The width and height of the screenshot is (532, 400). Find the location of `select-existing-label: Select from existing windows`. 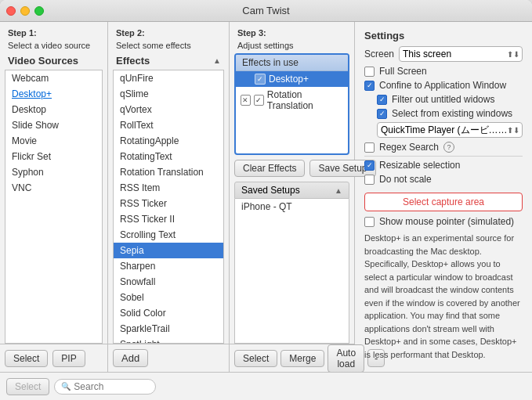

select-existing-label: Select from existing windows is located at coordinates (452, 114).